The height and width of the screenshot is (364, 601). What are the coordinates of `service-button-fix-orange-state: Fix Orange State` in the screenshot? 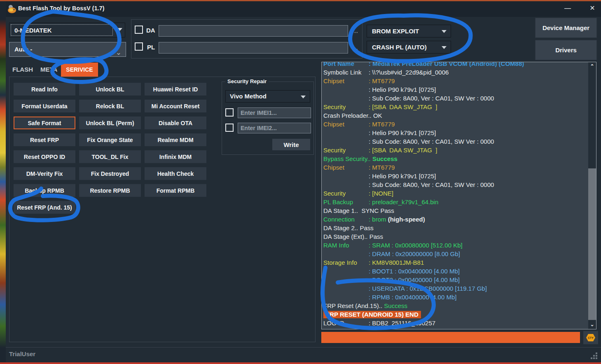 It's located at (110, 140).